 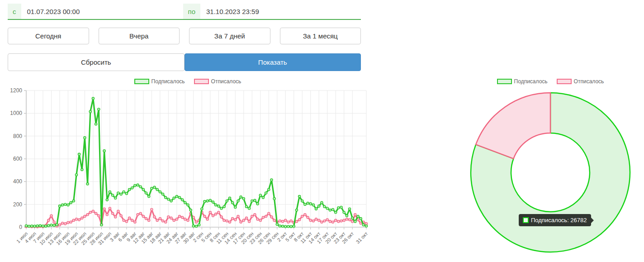 What do you see at coordinates (21, 227) in the screenshot?
I see `svg-text: 0` at bounding box center [21, 227].